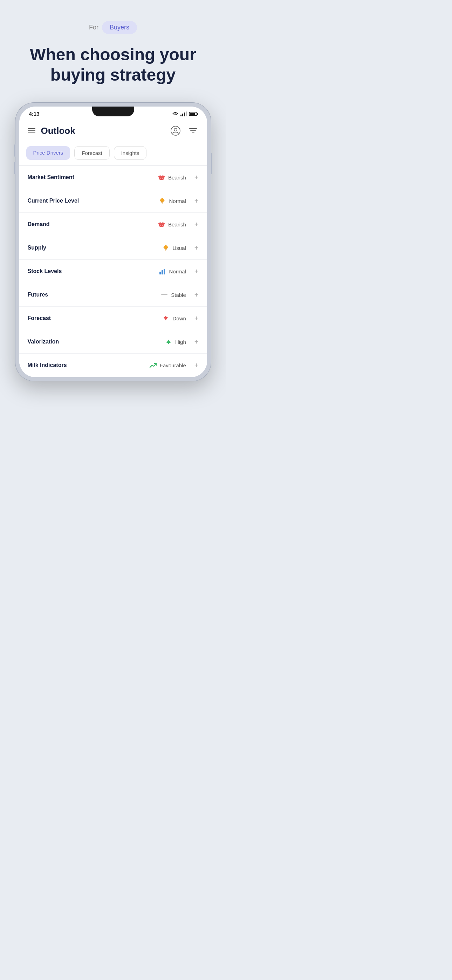  Describe the element at coordinates (113, 178) in the screenshot. I see `list-item-market-sentiment: Market Sentiment` at that location.